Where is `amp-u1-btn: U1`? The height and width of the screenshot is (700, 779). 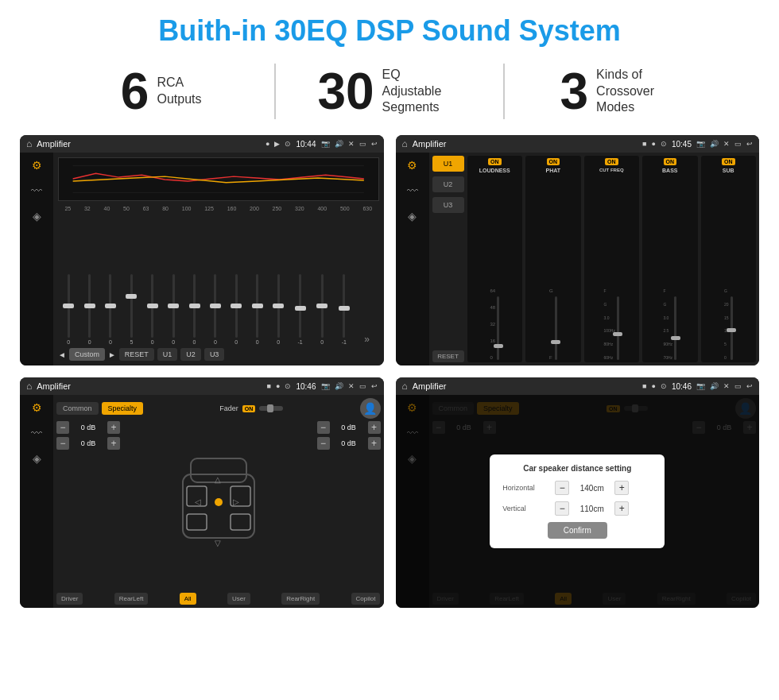
amp-u1-btn: U1 is located at coordinates (448, 164).